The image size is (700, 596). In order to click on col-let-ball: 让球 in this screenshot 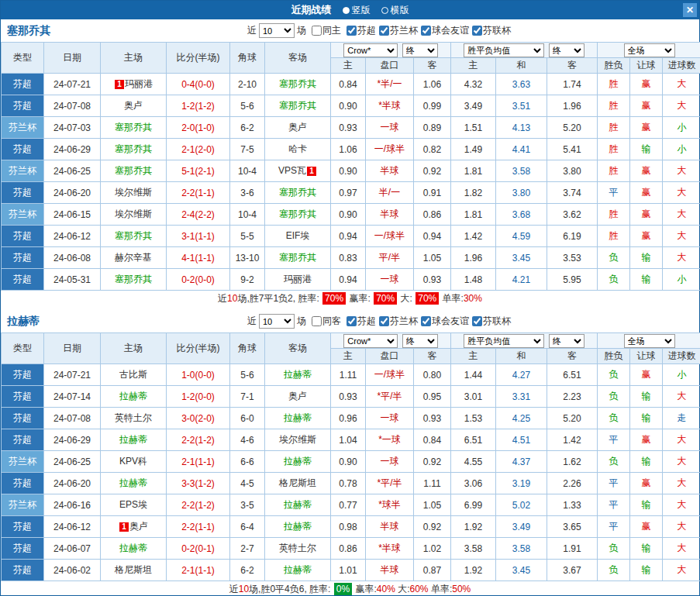, I will do `click(647, 66)`.